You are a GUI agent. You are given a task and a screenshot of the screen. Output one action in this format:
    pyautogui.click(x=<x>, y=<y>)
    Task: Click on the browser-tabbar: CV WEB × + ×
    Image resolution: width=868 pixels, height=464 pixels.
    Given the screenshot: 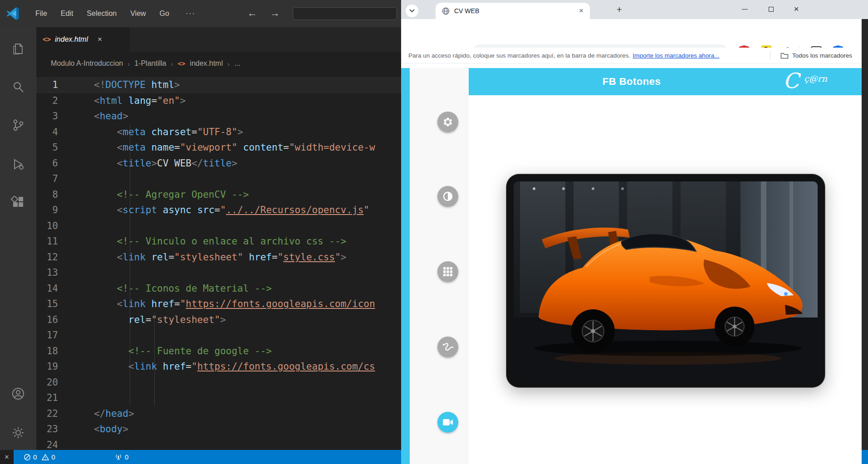 What is the action you would take?
    pyautogui.click(x=632, y=10)
    